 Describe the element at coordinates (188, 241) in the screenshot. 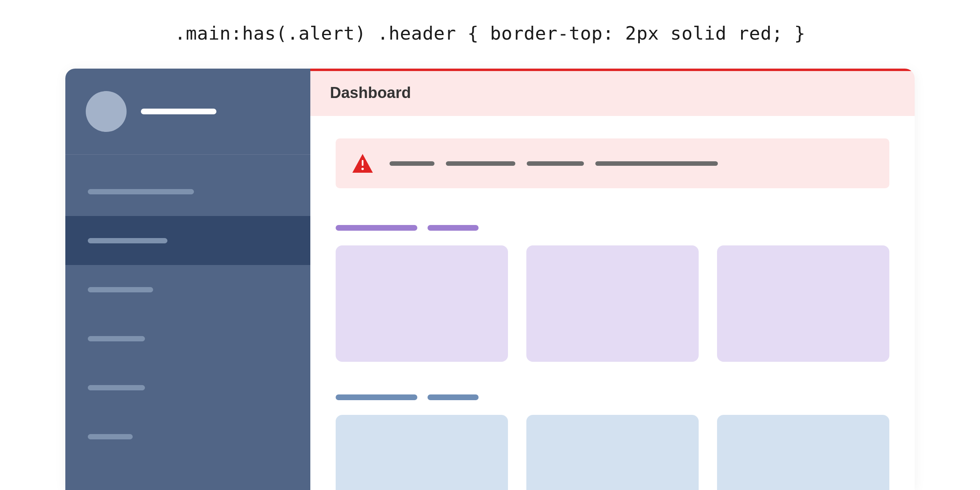

I see `sidebar-item-active` at that location.